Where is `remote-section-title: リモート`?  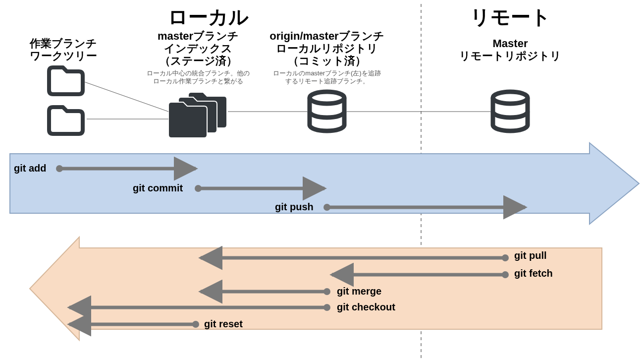
remote-section-title: リモート is located at coordinates (510, 17).